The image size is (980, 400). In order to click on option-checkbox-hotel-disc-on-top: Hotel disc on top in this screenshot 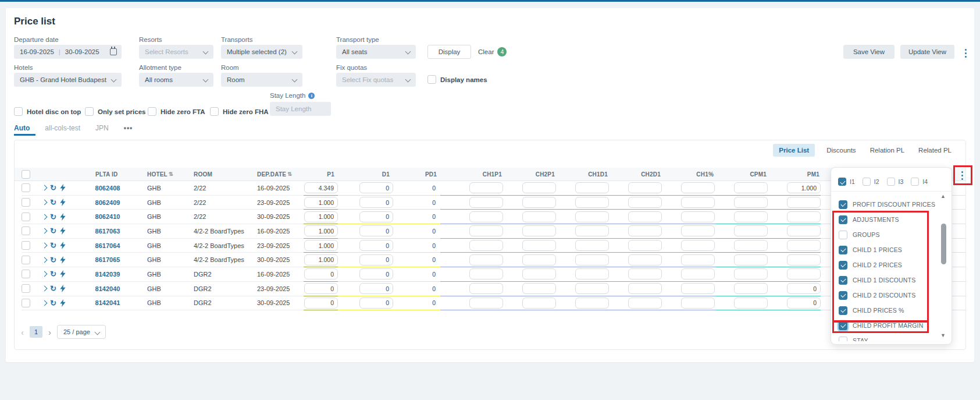, I will do `click(48, 112)`.